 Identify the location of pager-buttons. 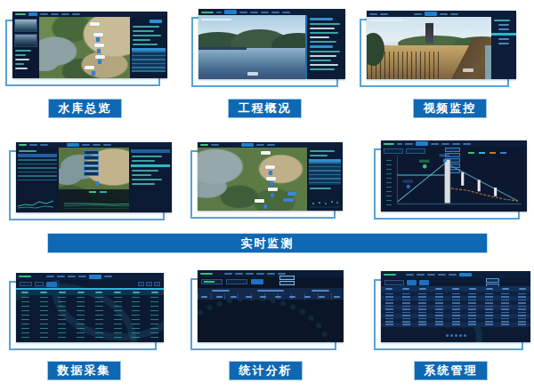
(150, 284).